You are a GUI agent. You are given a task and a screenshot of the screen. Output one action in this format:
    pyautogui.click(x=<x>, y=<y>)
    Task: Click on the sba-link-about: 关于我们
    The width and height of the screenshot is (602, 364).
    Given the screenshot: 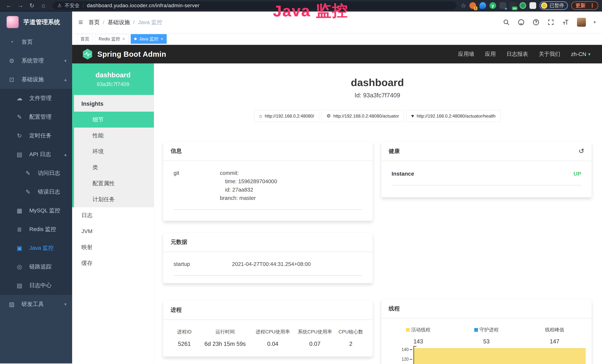 What is the action you would take?
    pyautogui.click(x=549, y=54)
    